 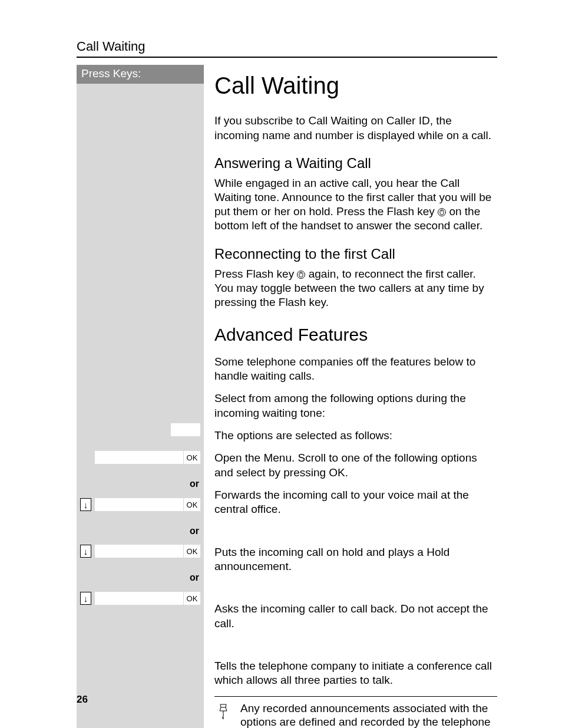 What do you see at coordinates (147, 505) in the screenshot?
I see `option-2-field: OK` at bounding box center [147, 505].